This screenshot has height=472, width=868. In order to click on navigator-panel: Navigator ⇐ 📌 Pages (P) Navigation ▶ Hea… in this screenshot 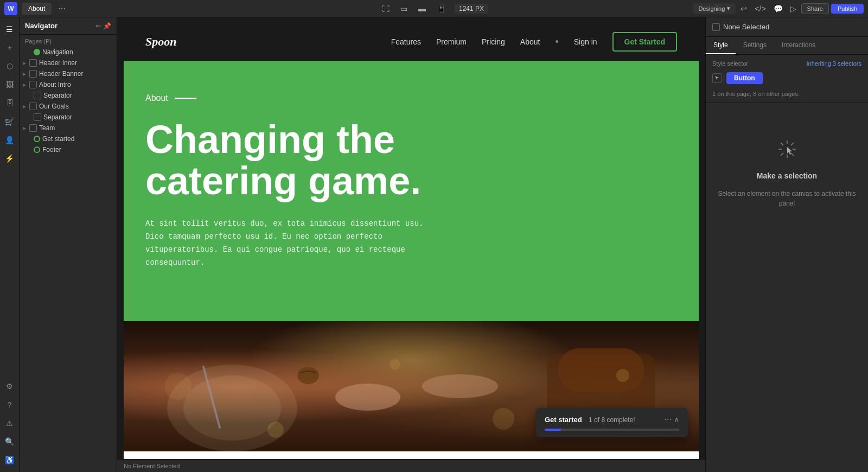, I will do `click(68, 245)`.